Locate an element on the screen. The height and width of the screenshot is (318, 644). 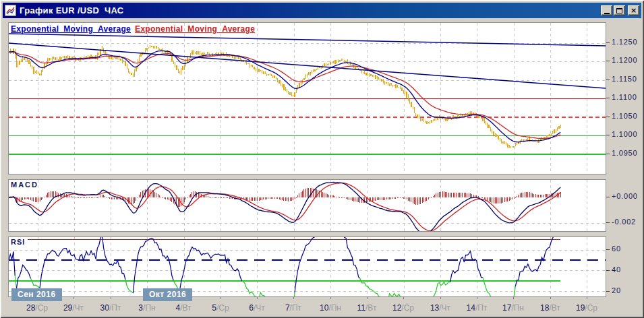
date-label: 13/Чт is located at coordinates (440, 308).